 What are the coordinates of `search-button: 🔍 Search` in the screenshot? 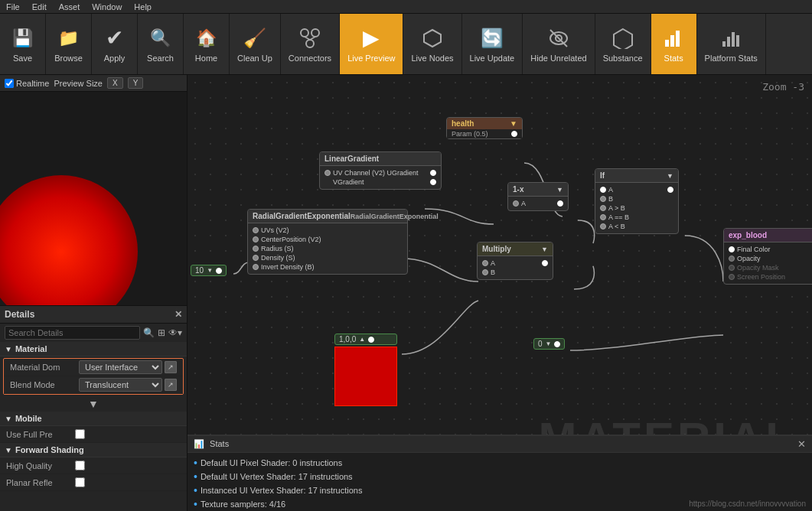 It's located at (161, 44).